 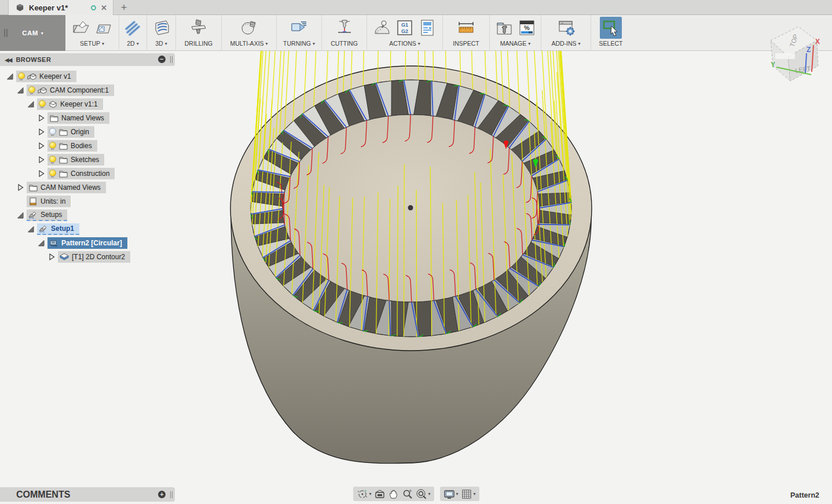 What do you see at coordinates (87, 60) in the screenshot?
I see `browser-header: ◀◀ BROWSER −` at bounding box center [87, 60].